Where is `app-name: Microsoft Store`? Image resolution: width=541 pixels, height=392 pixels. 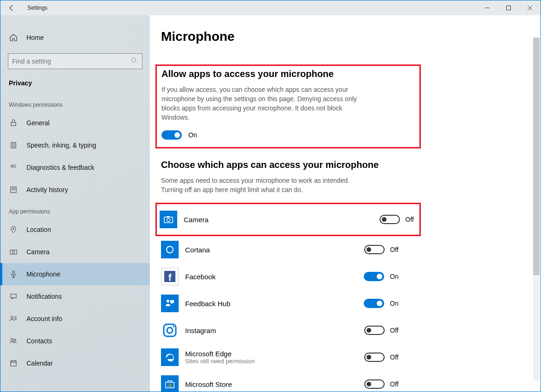
app-name: Microsoft Store is located at coordinates (271, 384).